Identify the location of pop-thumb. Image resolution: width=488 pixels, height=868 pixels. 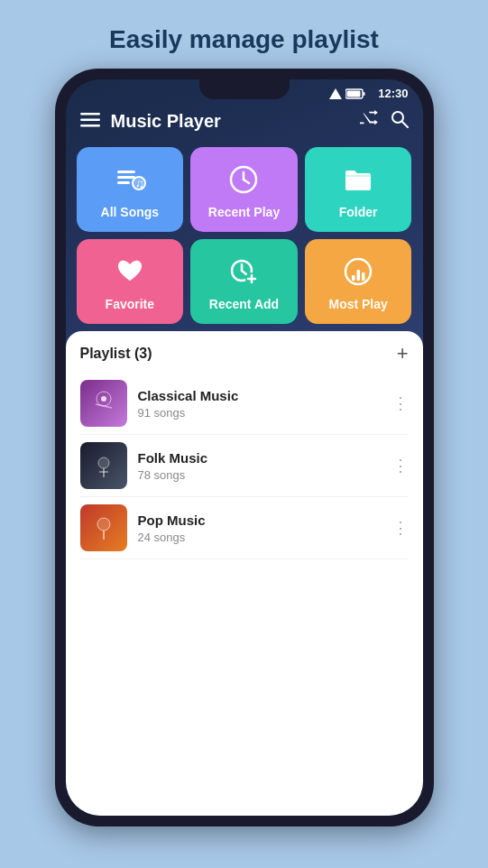
(104, 528).